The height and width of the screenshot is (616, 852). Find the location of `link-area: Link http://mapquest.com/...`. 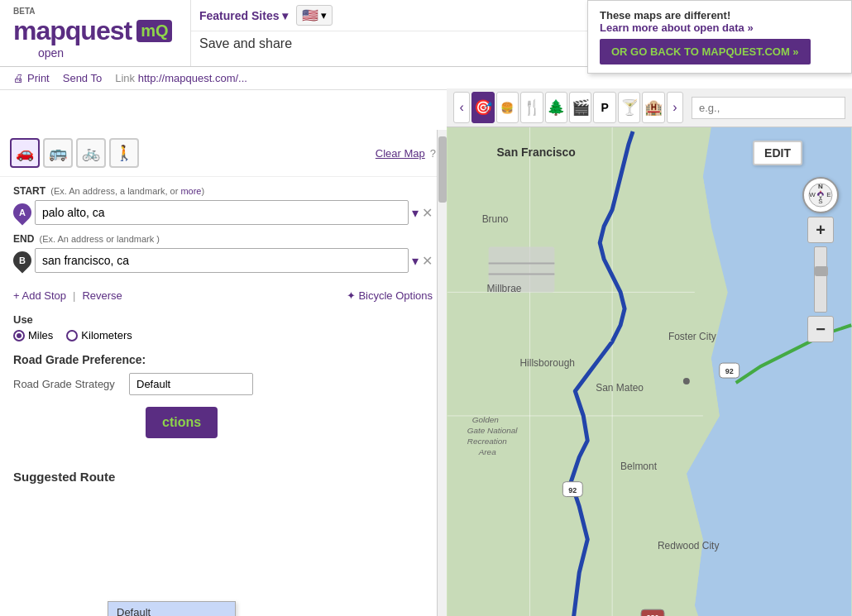

link-area: Link http://mapquest.com/... is located at coordinates (181, 78).